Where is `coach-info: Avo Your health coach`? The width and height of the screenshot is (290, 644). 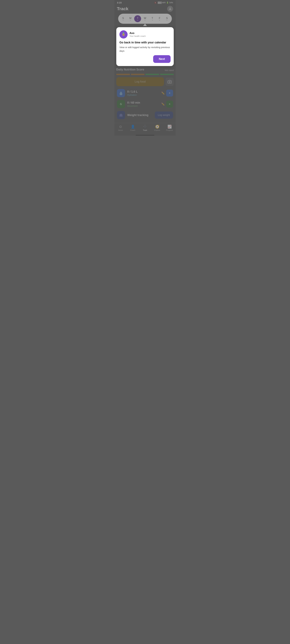 coach-info: Avo Your health coach is located at coordinates (138, 34).